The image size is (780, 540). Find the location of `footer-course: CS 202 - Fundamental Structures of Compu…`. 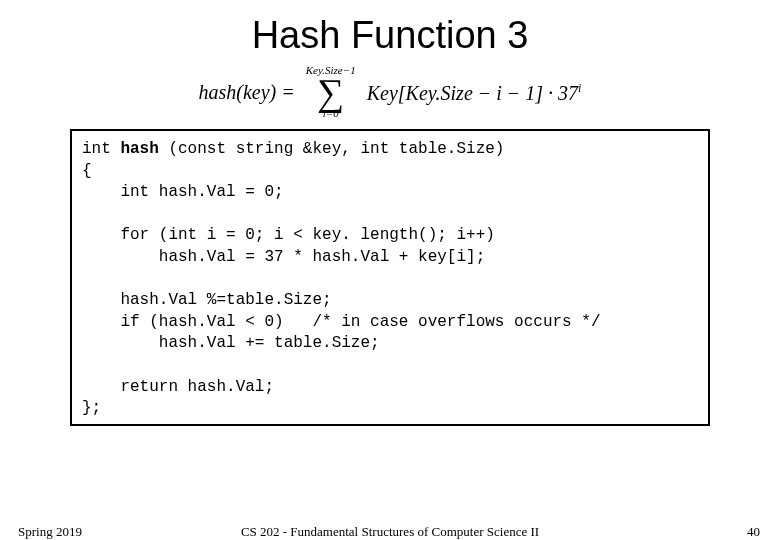

footer-course: CS 202 - Fundamental Structures of Compu… is located at coordinates (390, 532).